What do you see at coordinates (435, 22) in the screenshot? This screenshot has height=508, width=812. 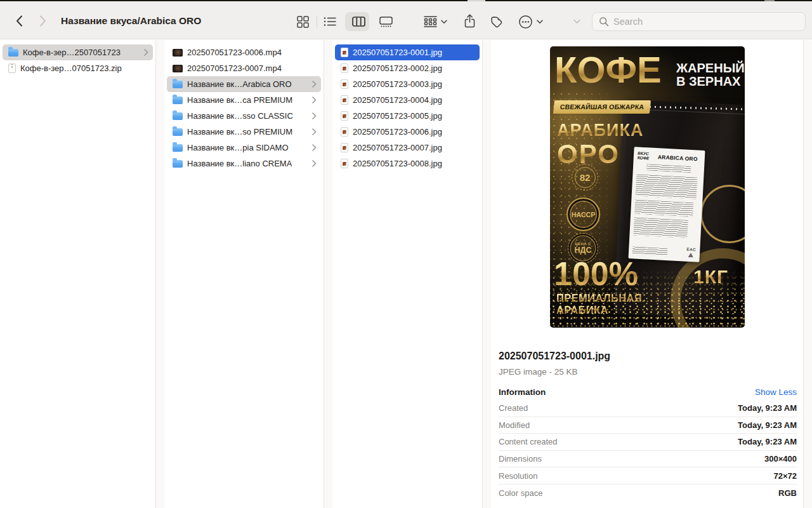 I see `group-button` at bounding box center [435, 22].